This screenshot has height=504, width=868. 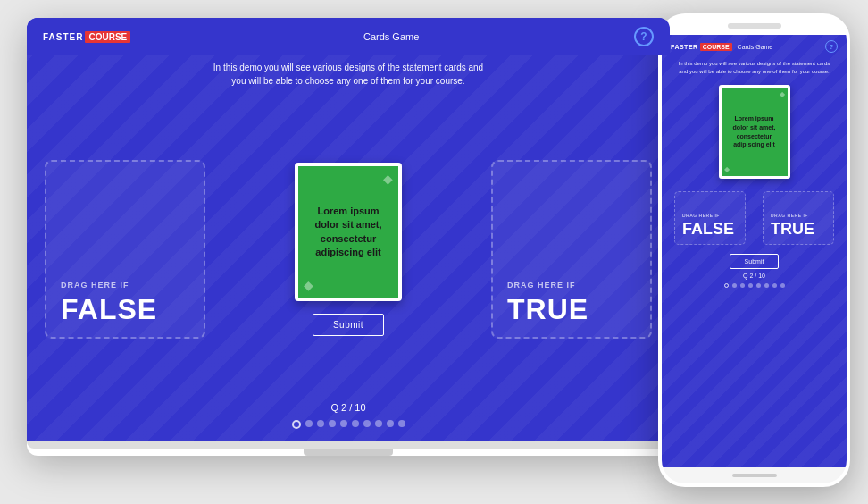 I want to click on mobile-submit-button: Submit, so click(x=755, y=261).